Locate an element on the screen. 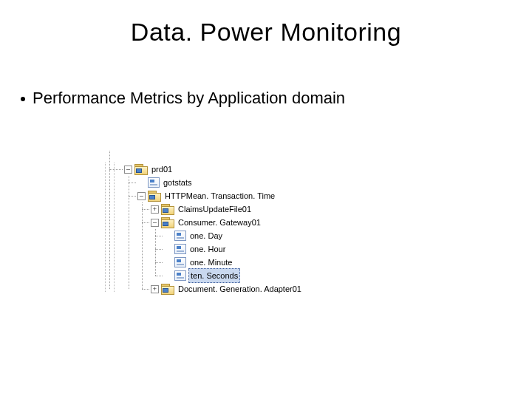 This screenshot has height=399, width=532. node-label: one. Day is located at coordinates (206, 236).